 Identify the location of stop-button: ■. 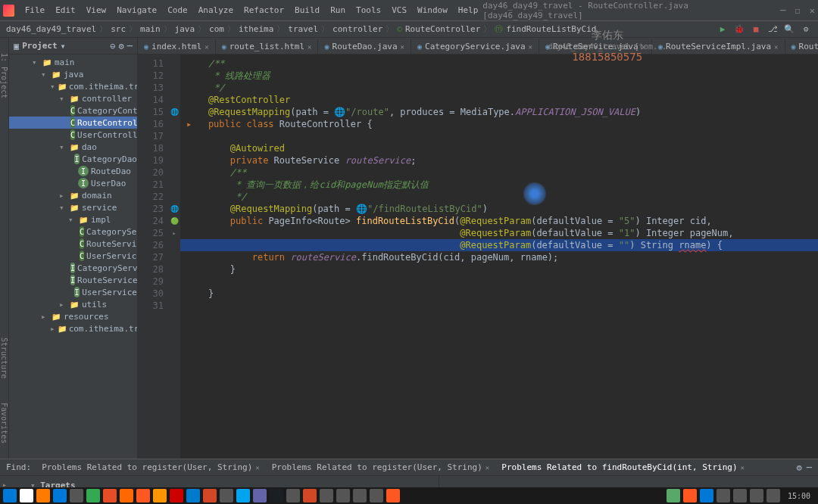
(756, 30).